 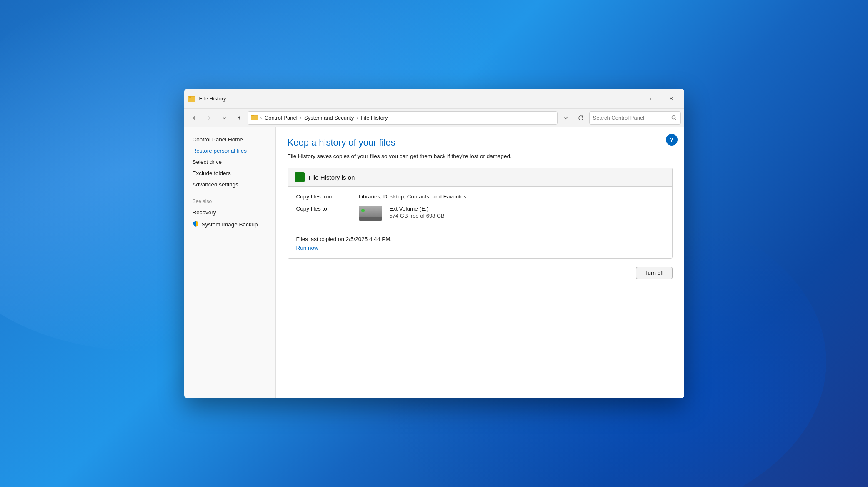 What do you see at coordinates (480, 178) in the screenshot?
I see `status-header: File History is on` at bounding box center [480, 178].